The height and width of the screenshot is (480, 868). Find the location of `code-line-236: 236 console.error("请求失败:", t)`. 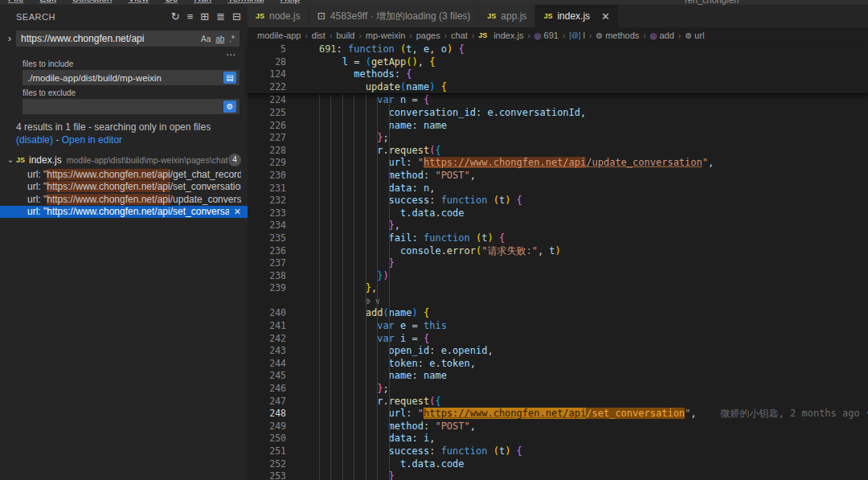

code-line-236: 236 console.error("请求失败:", t) is located at coordinates (558, 252).